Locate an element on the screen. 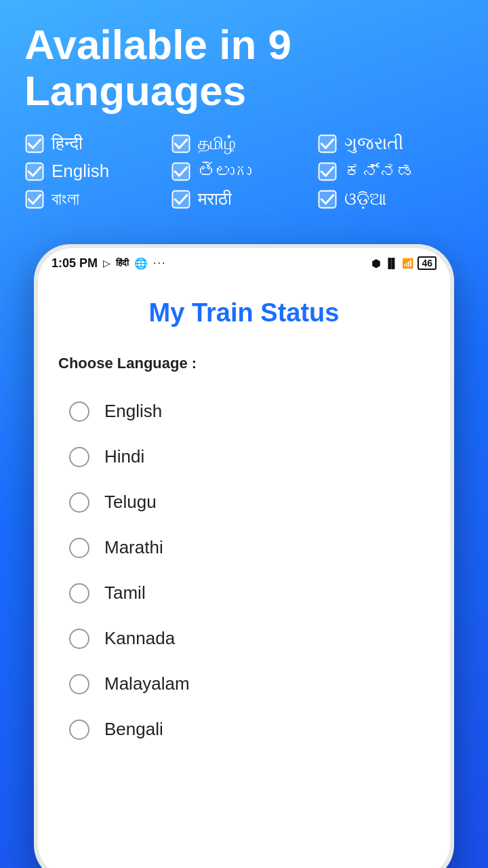 This screenshot has width=488, height=868. status-left: 1:05 PM ▷ हिंदी 🌐 ··· is located at coordinates (108, 263).